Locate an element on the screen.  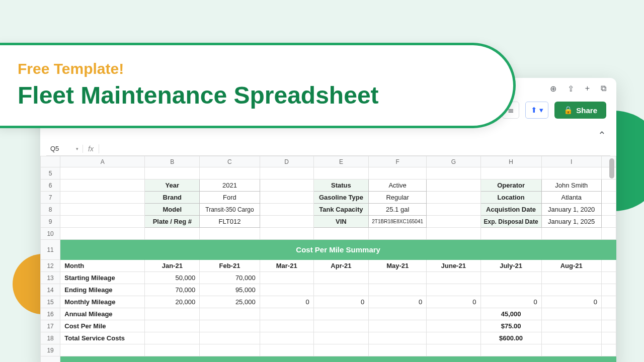
info-label: Acquistion Date is located at coordinates (511, 210).